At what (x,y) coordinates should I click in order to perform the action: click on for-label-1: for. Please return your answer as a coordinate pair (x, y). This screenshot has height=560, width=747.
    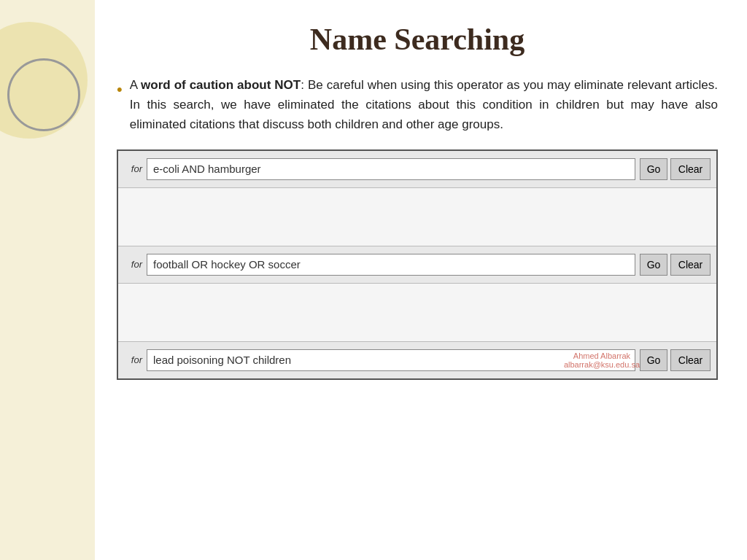
    Looking at the image, I should click on (133, 169).